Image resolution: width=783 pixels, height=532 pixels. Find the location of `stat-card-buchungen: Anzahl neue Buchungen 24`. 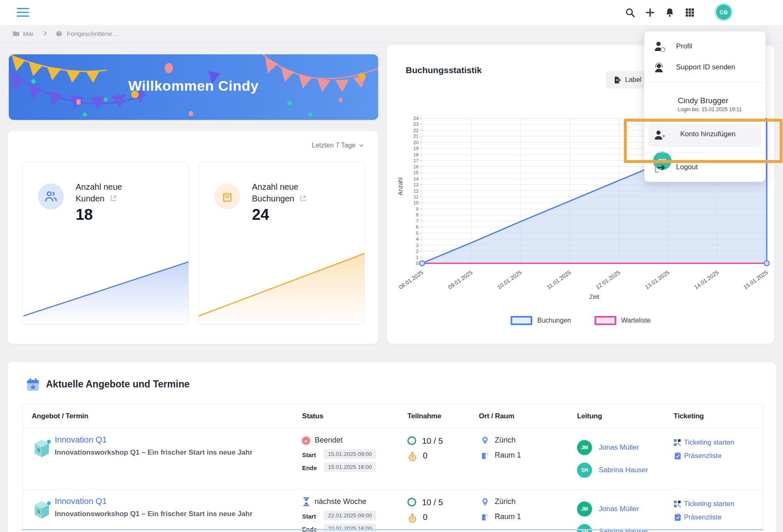

stat-card-buchungen: Anzahl neue Buchungen 24 is located at coordinates (282, 243).